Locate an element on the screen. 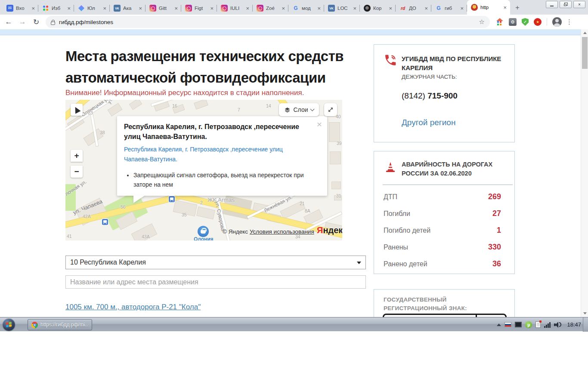 The width and height of the screenshot is (588, 382). map-zoom-in-button: + is located at coordinates (77, 156).